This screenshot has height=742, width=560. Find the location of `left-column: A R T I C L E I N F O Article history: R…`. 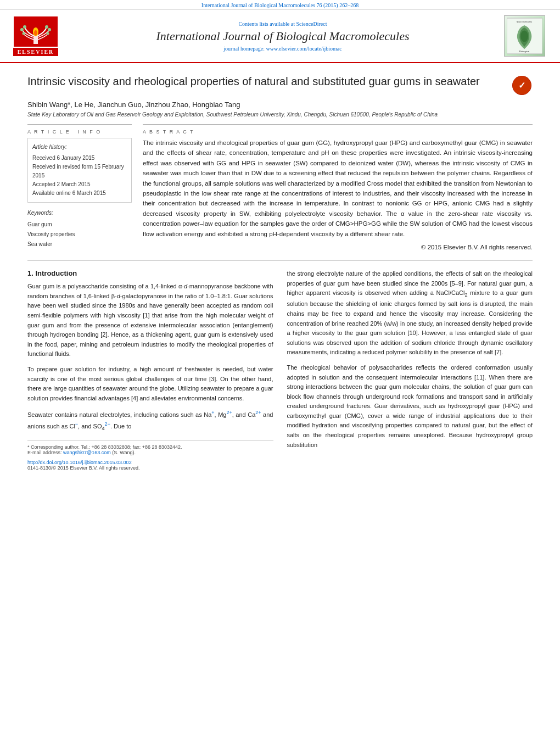

left-column: A R T I C L E I N F O Article history: R… is located at coordinates (80, 188).